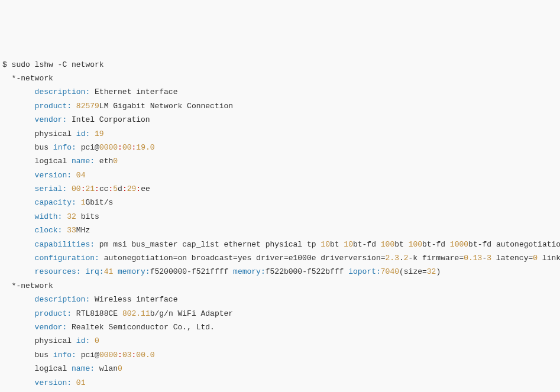 Image resolution: width=560 pixels, height=392 pixels. Describe the element at coordinates (143, 328) in the screenshot. I see `field-value: Realtek Semiconductor Co., Ltd.` at that location.